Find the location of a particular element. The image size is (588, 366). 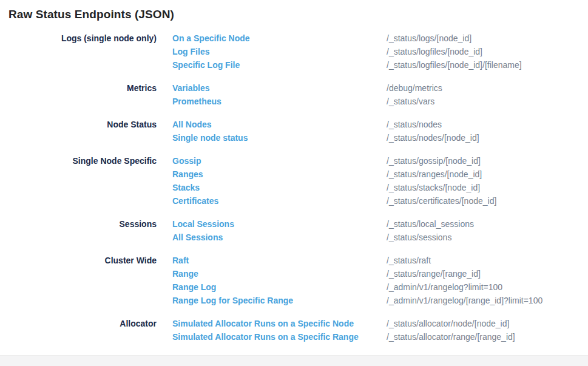

group-cluster-wide: Cluster Wide Raft /_status/raft Range /_… is located at coordinates (294, 280).